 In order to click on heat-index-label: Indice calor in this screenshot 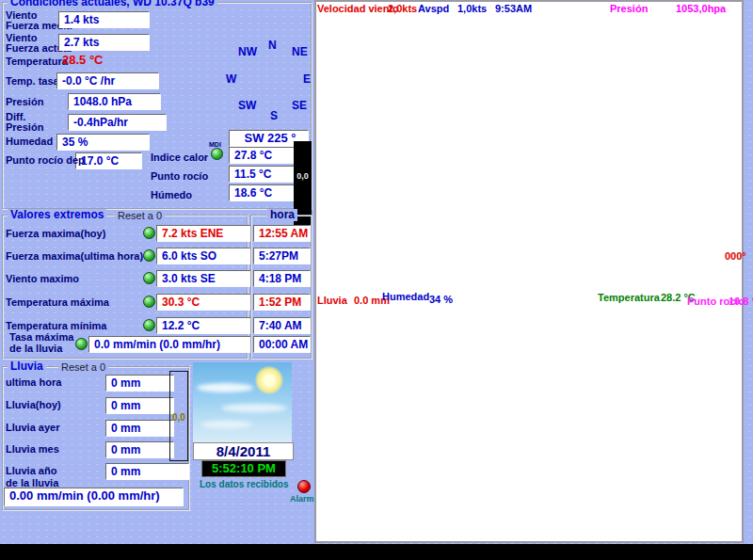, I will do `click(179, 157)`.